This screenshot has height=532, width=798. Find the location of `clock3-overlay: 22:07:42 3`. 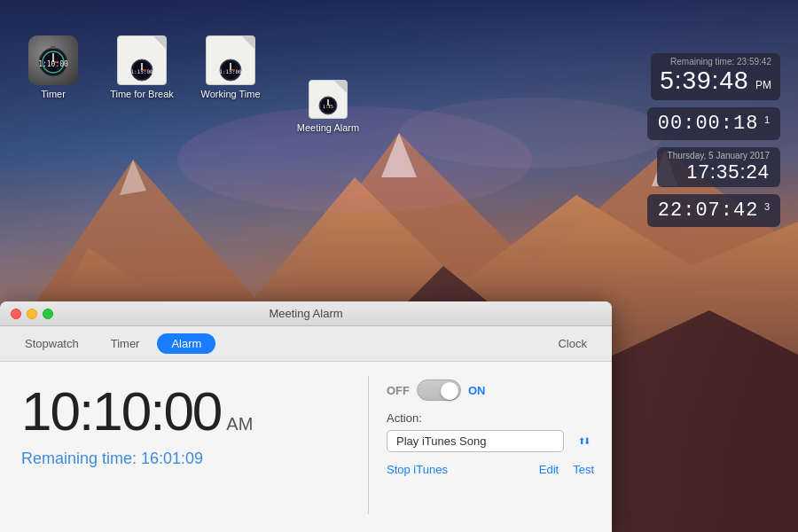

clock3-overlay: 22:07:42 3 is located at coordinates (714, 211).